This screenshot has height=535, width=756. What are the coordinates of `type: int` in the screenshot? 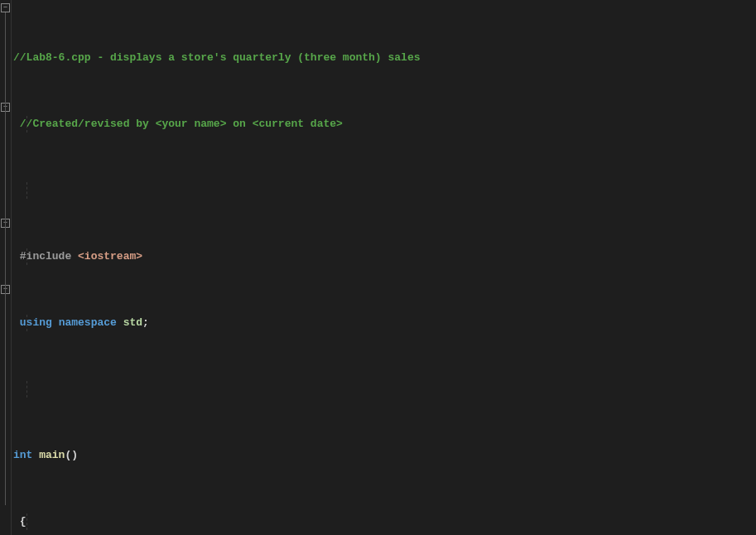 It's located at (26, 455).